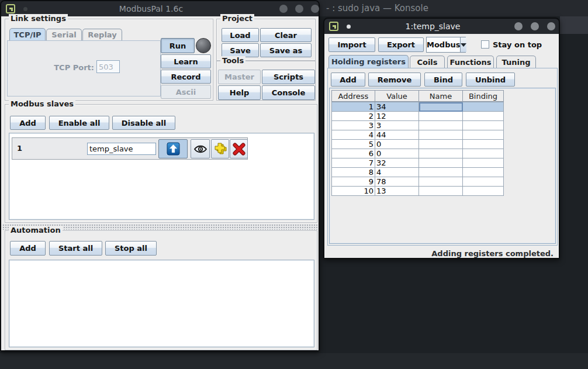 This screenshot has width=588, height=369. I want to click on automation-add-button: Add, so click(28, 248).